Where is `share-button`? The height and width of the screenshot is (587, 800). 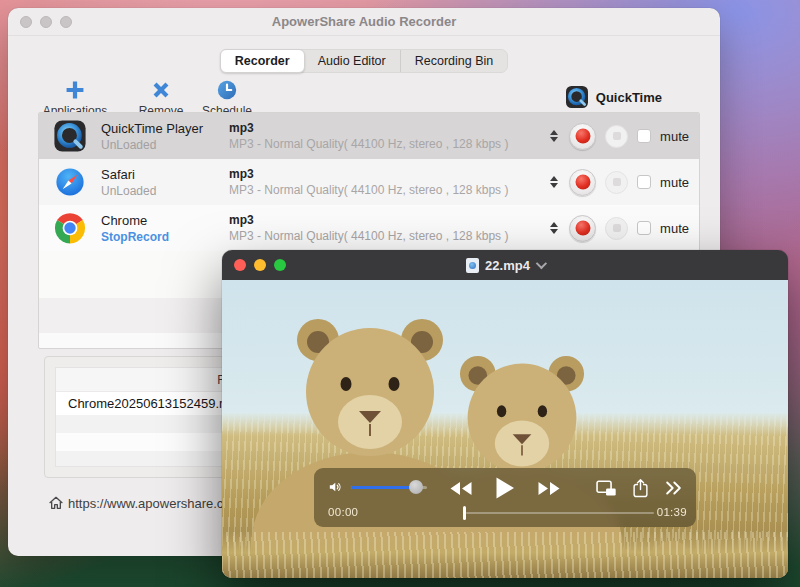
share-button is located at coordinates (640, 488).